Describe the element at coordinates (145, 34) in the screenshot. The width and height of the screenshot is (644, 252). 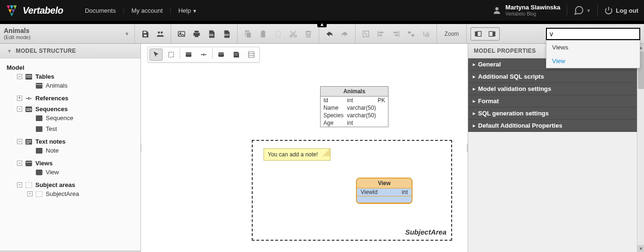
I see `save-icon` at that location.